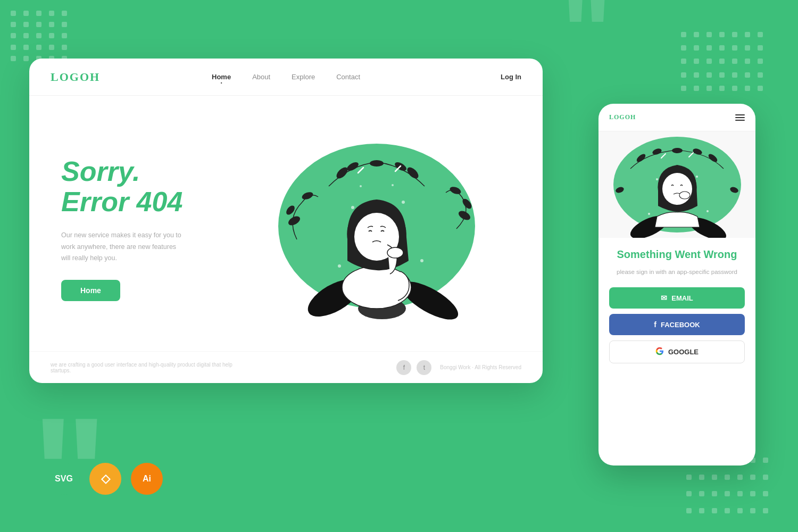  What do you see at coordinates (677, 352) in the screenshot?
I see `google-button: GOOGLE` at bounding box center [677, 352].